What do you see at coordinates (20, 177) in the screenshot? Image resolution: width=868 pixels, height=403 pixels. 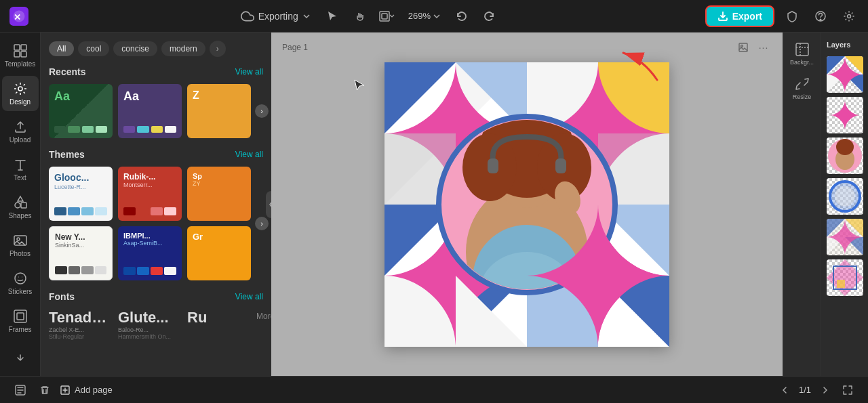 I see `sidebar-item-text-label: Text` at bounding box center [20, 177].